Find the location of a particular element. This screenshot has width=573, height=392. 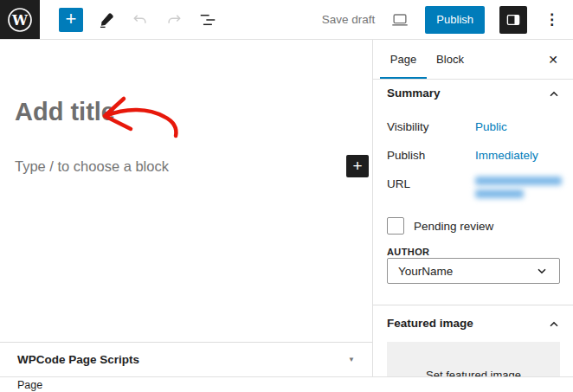

undo-button is located at coordinates (140, 20).